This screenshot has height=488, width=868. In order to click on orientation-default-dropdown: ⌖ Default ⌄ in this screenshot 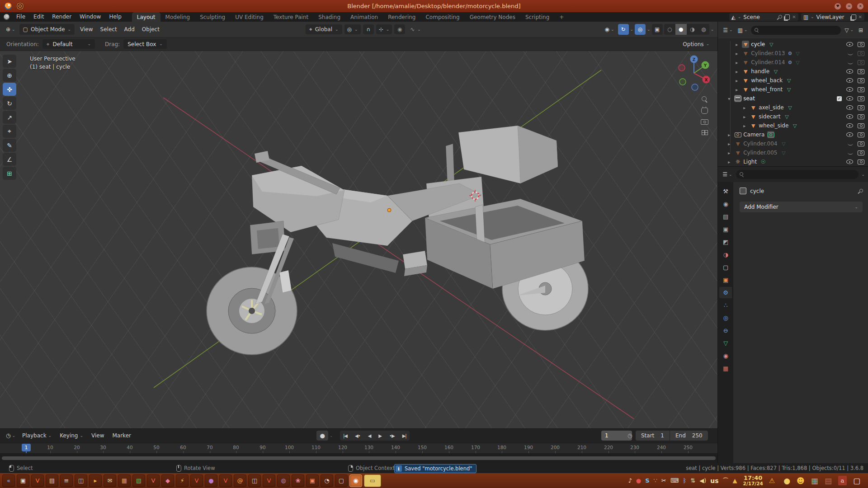, I will do `click(69, 44)`.